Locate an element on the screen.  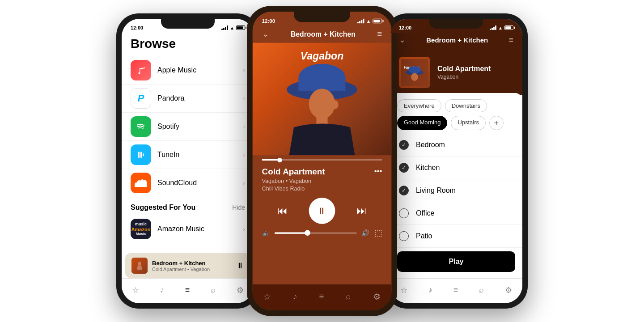
hide-button: Hide is located at coordinates (239, 208).